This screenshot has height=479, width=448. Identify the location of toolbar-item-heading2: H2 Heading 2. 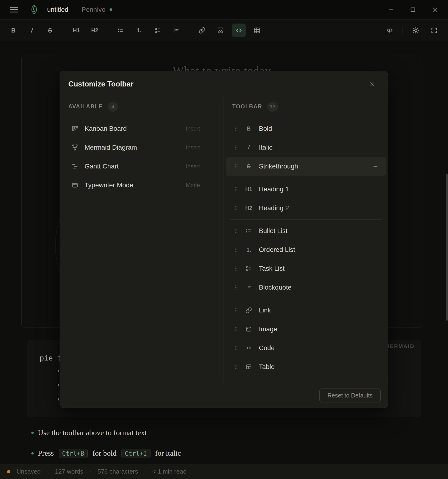
(306, 208).